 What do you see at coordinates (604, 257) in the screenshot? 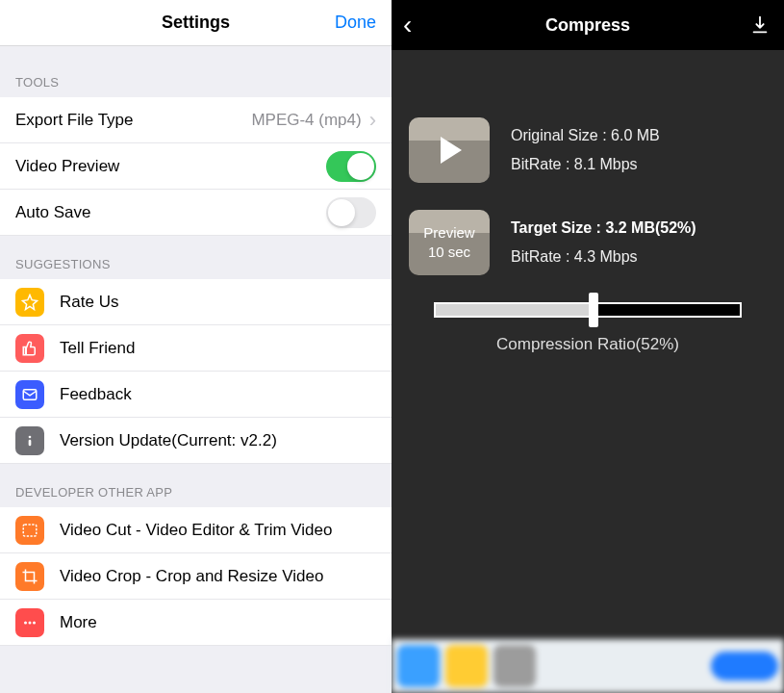
I see `target-bitrate: BitRate : 4.3 Mbps` at bounding box center [604, 257].